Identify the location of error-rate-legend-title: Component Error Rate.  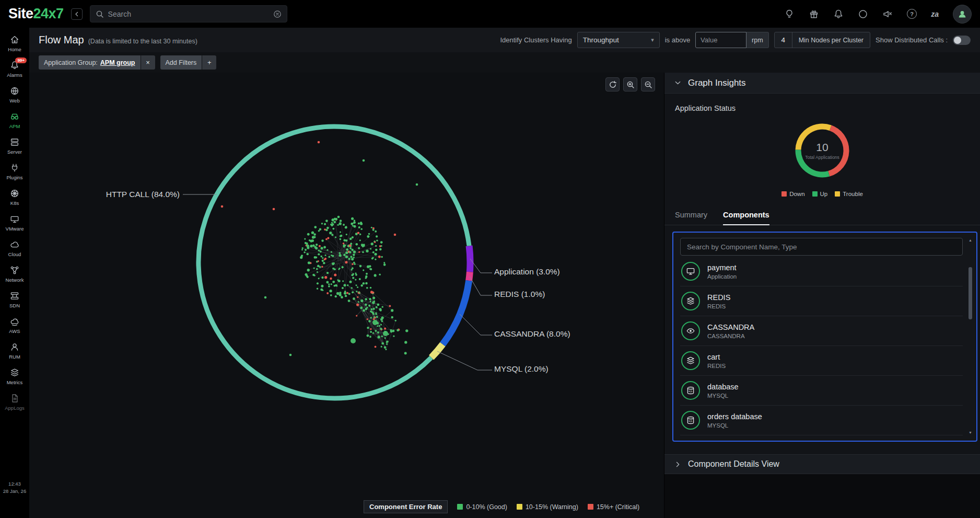
(405, 507).